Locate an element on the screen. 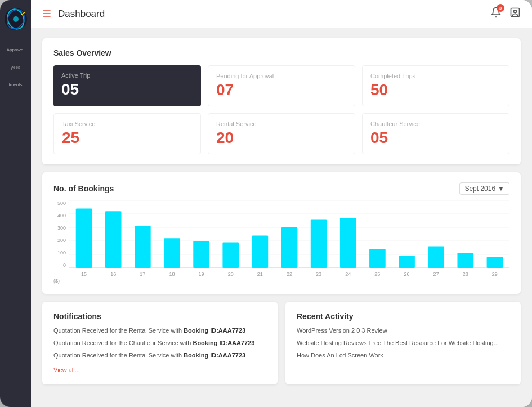  header-actions: 3 is located at coordinates (506, 14).